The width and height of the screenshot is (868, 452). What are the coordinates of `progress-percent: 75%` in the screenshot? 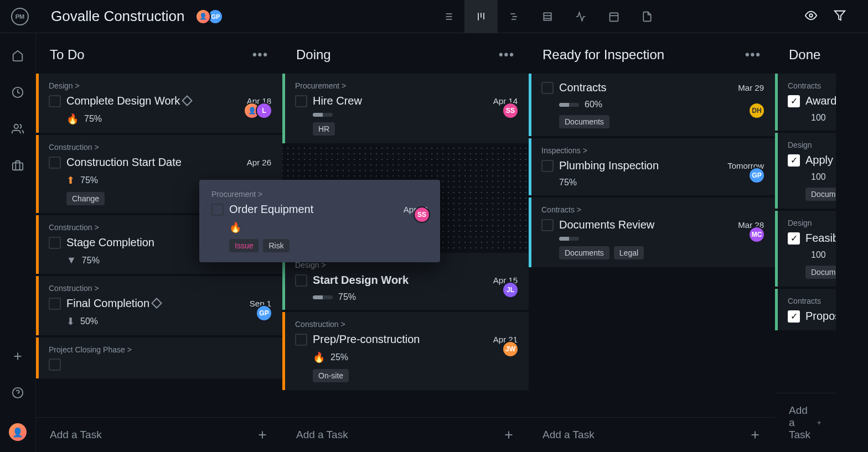 It's located at (568, 183).